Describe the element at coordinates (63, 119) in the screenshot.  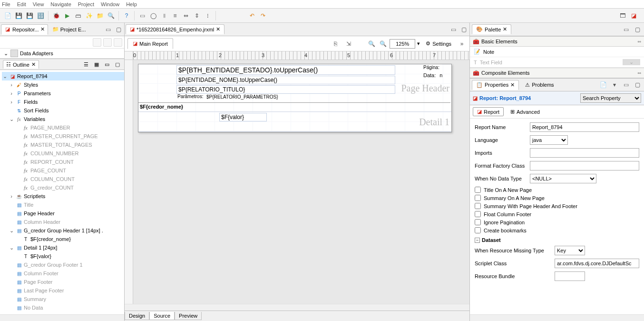
I see `tree-variables: ⌄fxVariables` at that location.